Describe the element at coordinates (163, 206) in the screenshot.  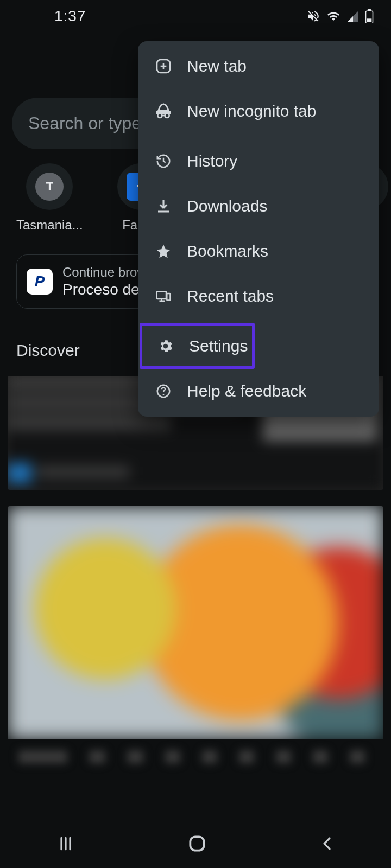
I see `download-icon` at that location.